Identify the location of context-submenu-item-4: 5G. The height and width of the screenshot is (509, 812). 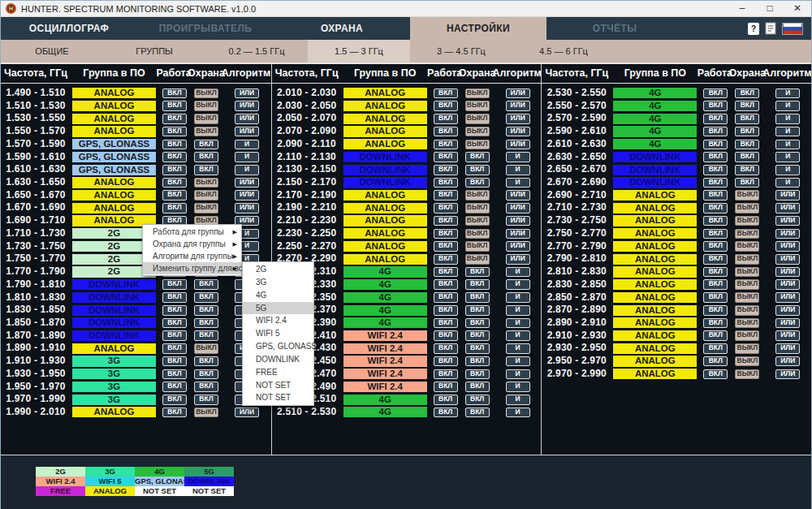
(278, 308).